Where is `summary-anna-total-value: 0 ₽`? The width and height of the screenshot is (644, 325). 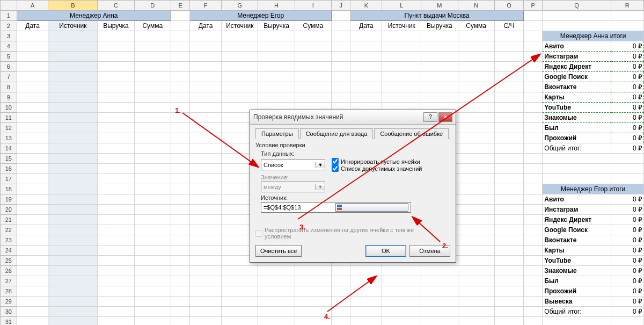 summary-anna-total-value: 0 ₽ is located at coordinates (627, 148).